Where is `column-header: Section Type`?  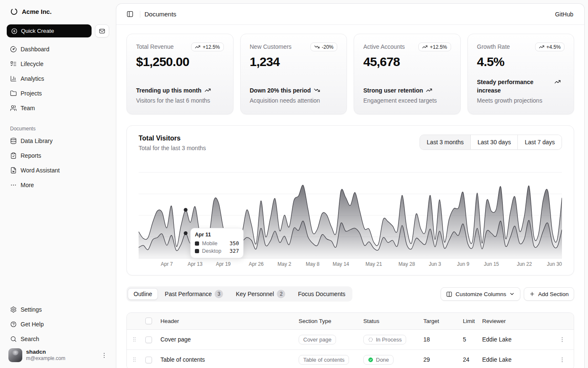 column-header: Section Type is located at coordinates (328, 321).